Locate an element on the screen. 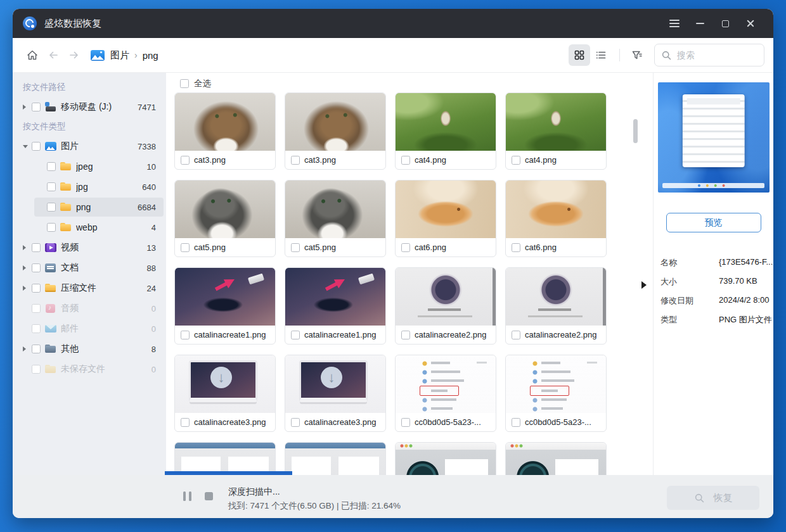  breadcrumb-png: png is located at coordinates (151, 56).